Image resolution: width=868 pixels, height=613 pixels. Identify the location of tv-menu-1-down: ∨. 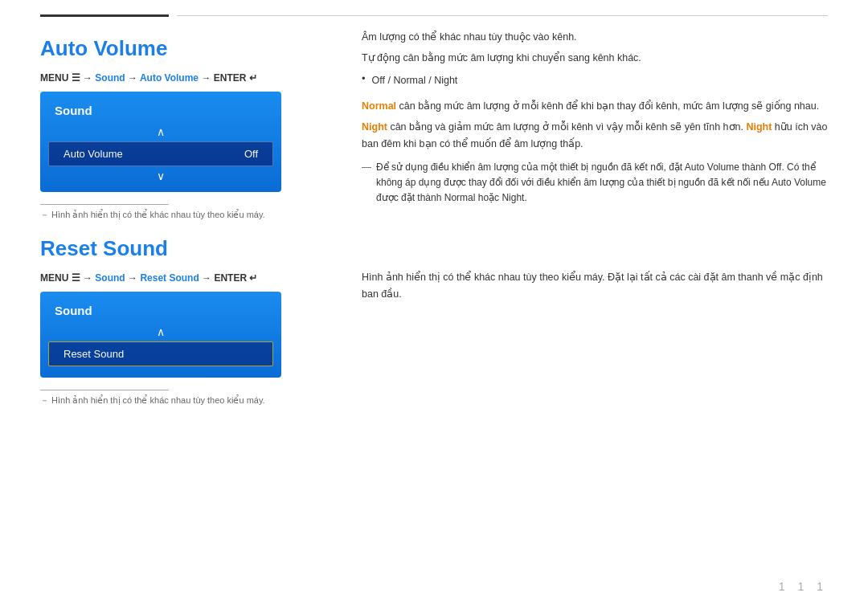
(161, 176).